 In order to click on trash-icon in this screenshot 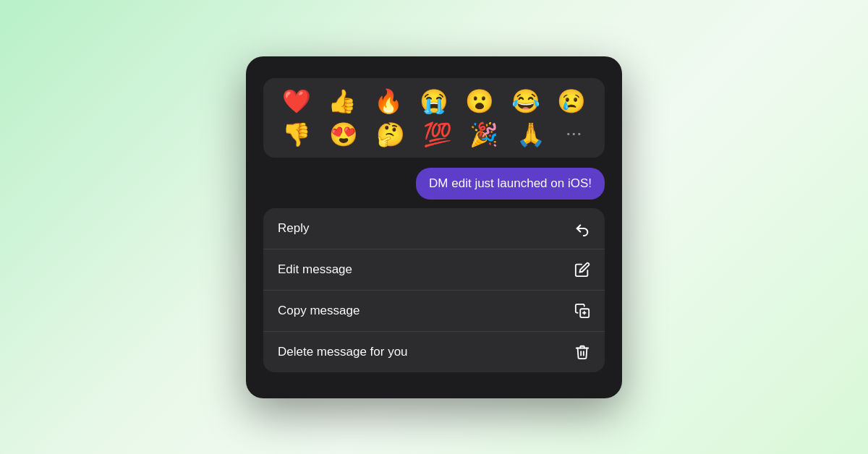, I will do `click(582, 352)`.